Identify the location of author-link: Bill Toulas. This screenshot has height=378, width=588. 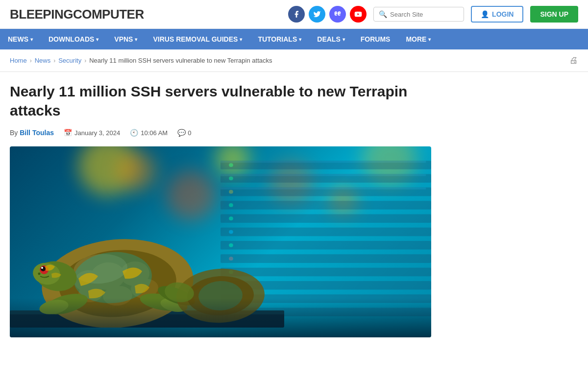
(37, 133).